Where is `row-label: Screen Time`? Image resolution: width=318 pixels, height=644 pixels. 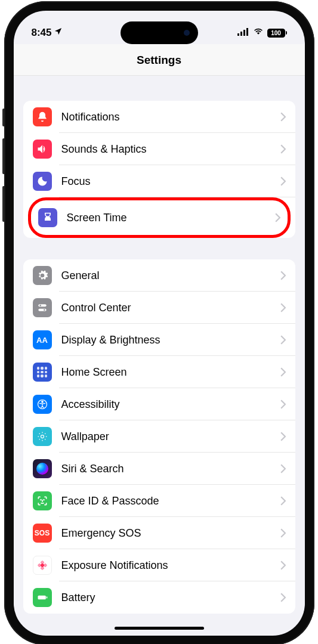 row-label: Screen Time is located at coordinates (171, 218).